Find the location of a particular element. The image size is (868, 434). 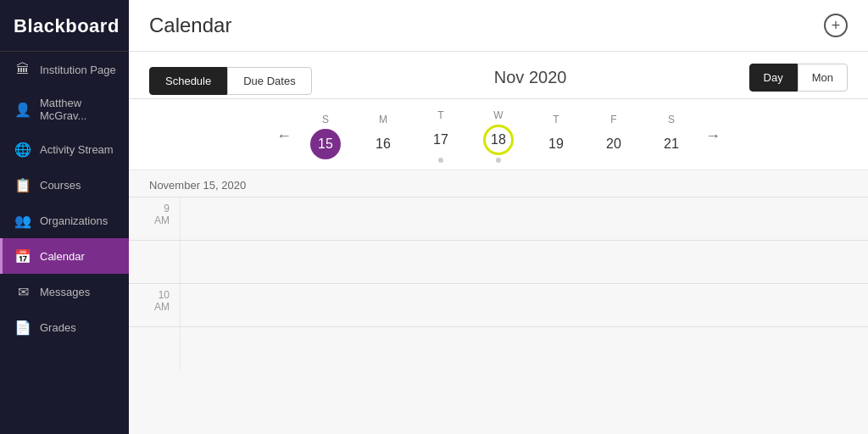

view-btn-month: Mon is located at coordinates (822, 78).